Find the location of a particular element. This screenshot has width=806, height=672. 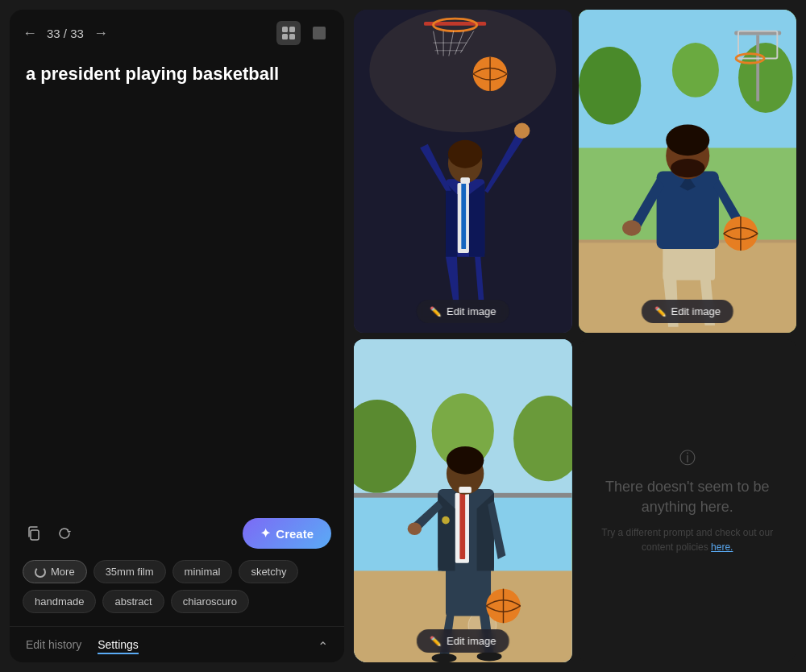

edit-image-button-1: ✏️ Edit image is located at coordinates (463, 311).